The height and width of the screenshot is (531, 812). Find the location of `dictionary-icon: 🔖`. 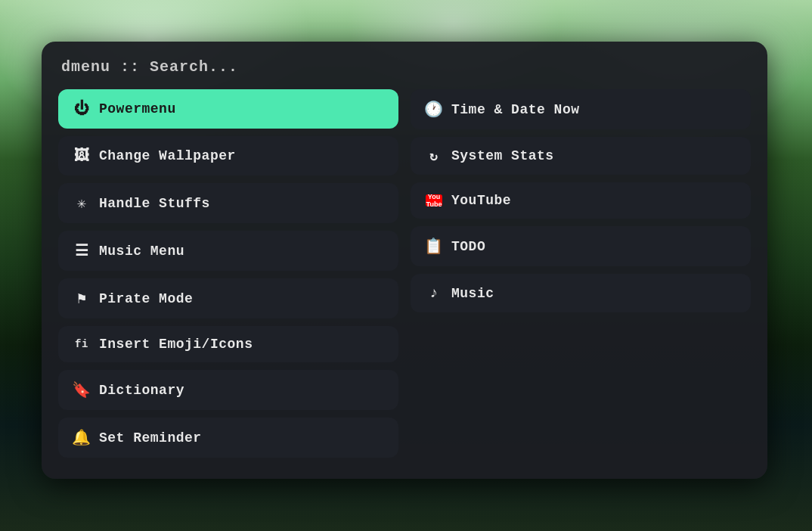

dictionary-icon: 🔖 is located at coordinates (82, 390).